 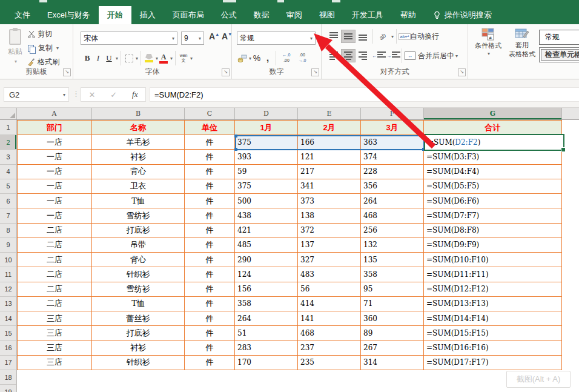 I want to click on cell-C14: 件, so click(x=210, y=319).